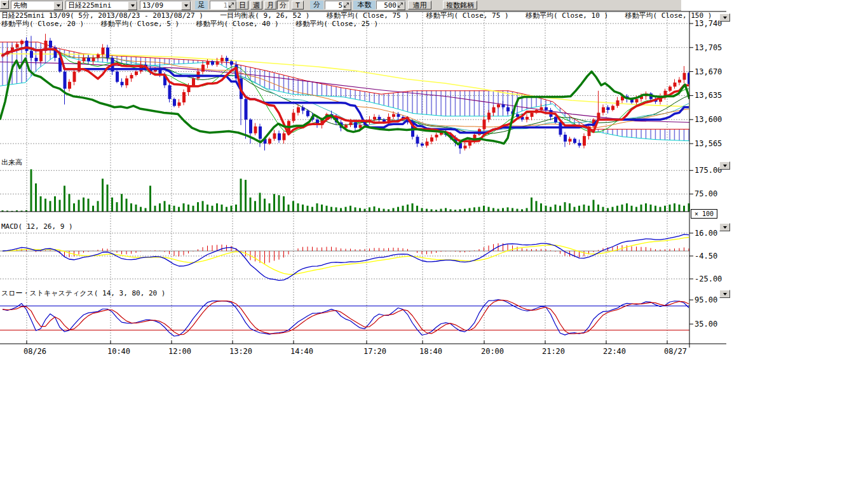 This screenshot has width=868, height=488. Describe the element at coordinates (283, 5) in the screenshot. I see `period-minute-button: 分` at that location.